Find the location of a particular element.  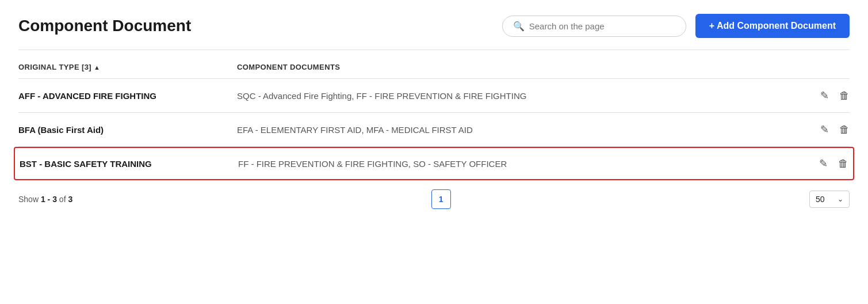

pagination: 1 is located at coordinates (441, 199).